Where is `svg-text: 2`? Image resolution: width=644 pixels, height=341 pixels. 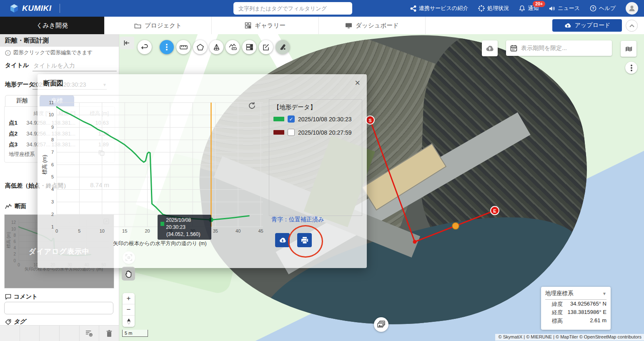
svg-text: 2 is located at coordinates (53, 214).